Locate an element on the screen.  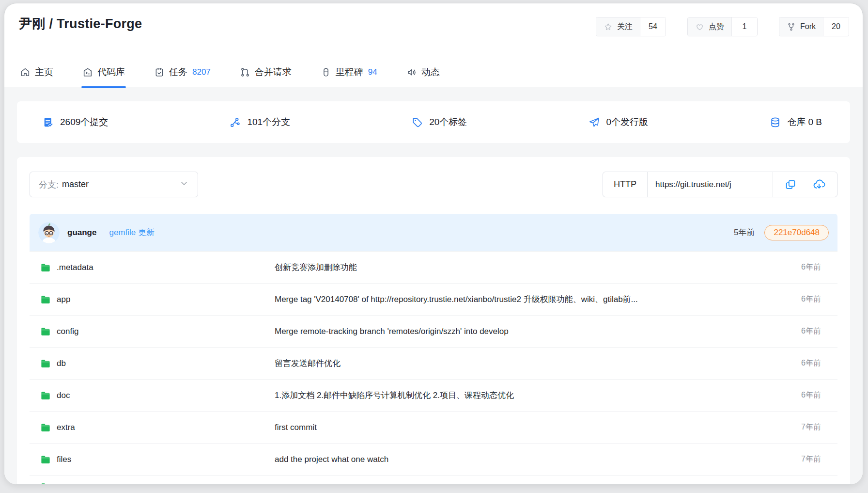
file-name: extra is located at coordinates (66, 428).